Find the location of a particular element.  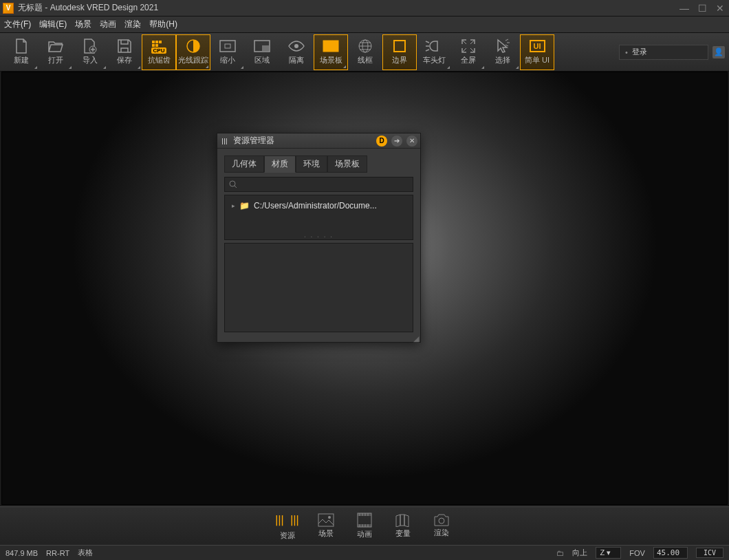

save-button: 保存 is located at coordinates (124, 52).